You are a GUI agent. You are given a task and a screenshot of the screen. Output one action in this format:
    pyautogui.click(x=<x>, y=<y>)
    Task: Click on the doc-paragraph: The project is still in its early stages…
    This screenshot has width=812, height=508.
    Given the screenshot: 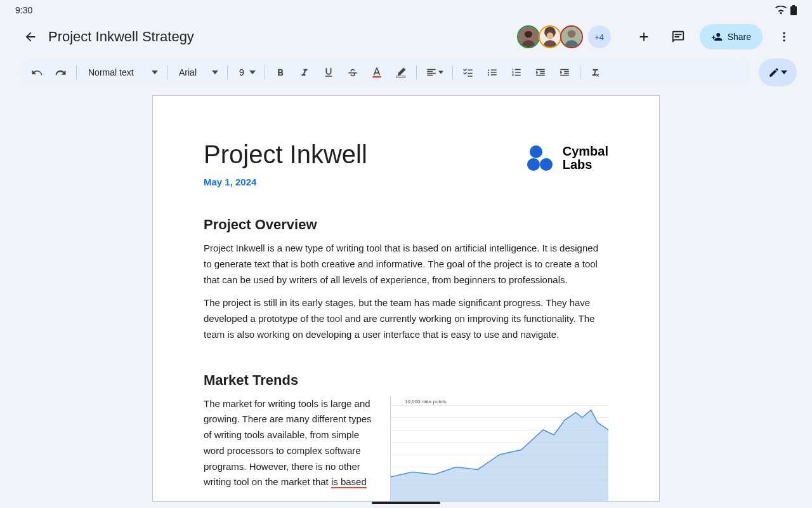 What is the action you would take?
    pyautogui.click(x=406, y=319)
    